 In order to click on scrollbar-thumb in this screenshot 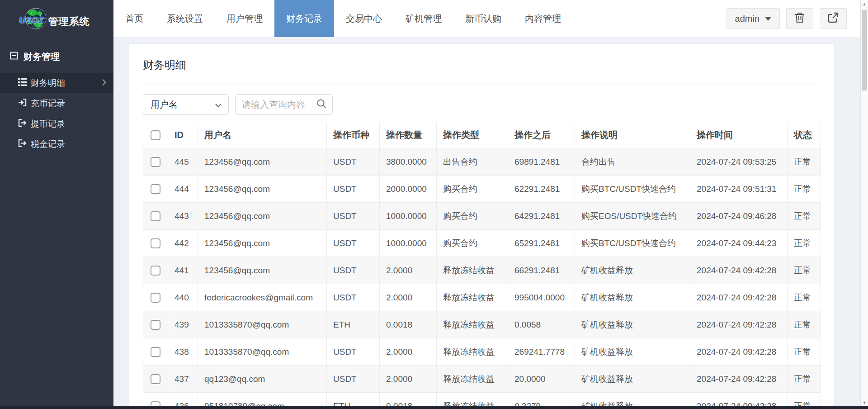, I will do `click(864, 50)`.